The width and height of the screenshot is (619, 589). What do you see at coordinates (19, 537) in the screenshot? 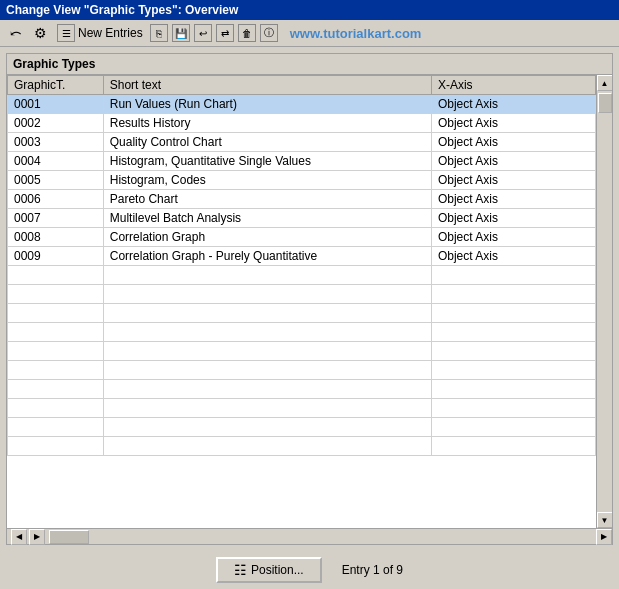
I see `scroll-left-arrow: ◀` at bounding box center [19, 537].